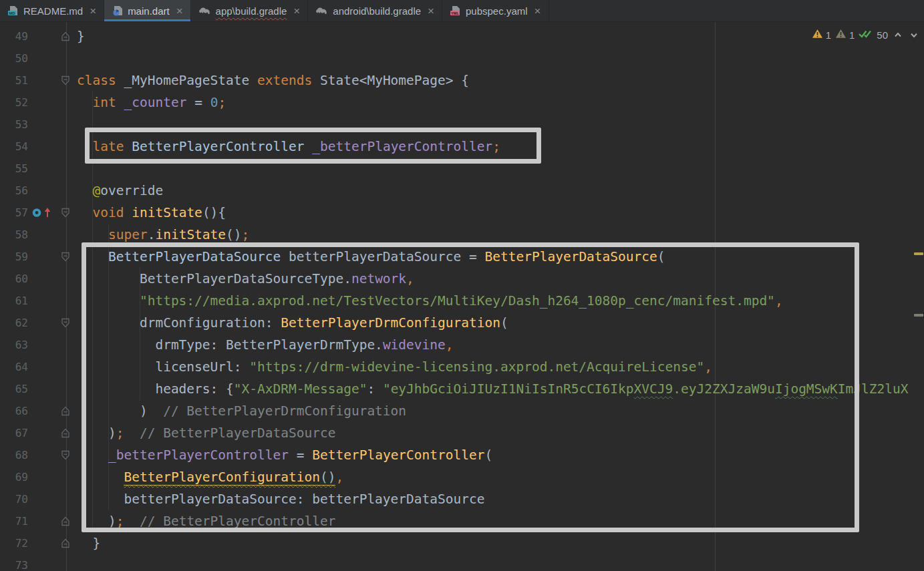 Image resolution: width=924 pixels, height=571 pixels. Describe the element at coordinates (206, 433) in the screenshot. I see `code-text: ); // BetterPlayerDataSource` at that location.